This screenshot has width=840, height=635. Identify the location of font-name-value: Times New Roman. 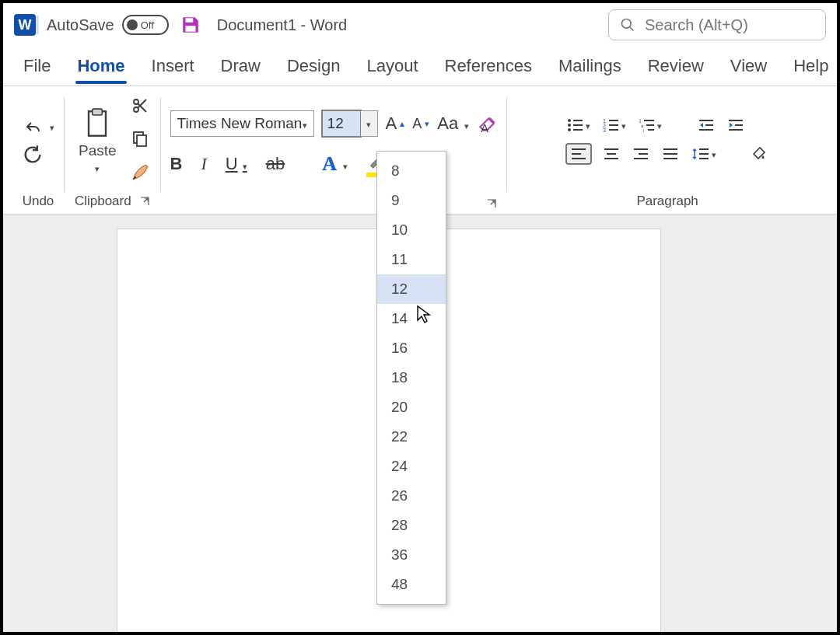
(240, 124).